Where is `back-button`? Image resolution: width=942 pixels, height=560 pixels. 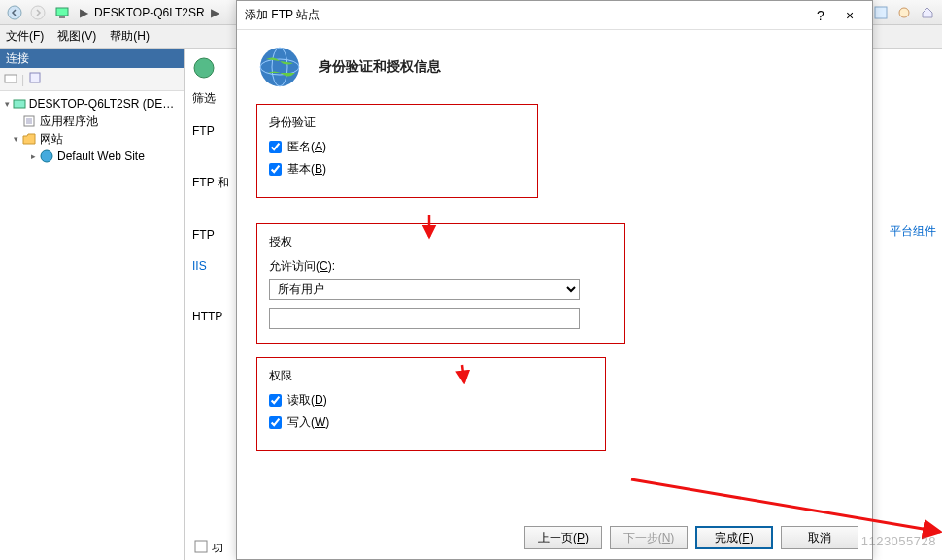
back-button is located at coordinates (15, 13).